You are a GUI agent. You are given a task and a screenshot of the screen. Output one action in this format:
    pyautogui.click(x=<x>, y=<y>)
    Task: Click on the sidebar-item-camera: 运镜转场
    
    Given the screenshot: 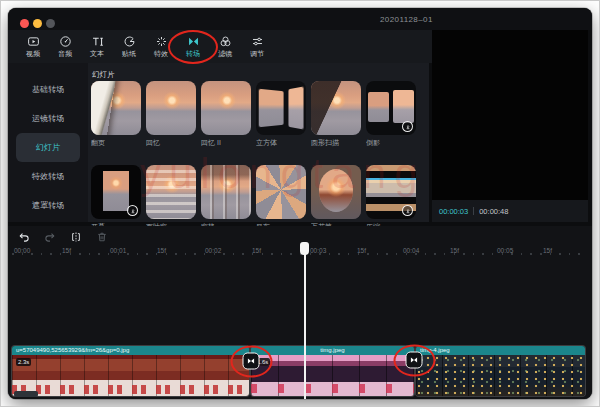 What is the action you would take?
    pyautogui.click(x=48, y=118)
    